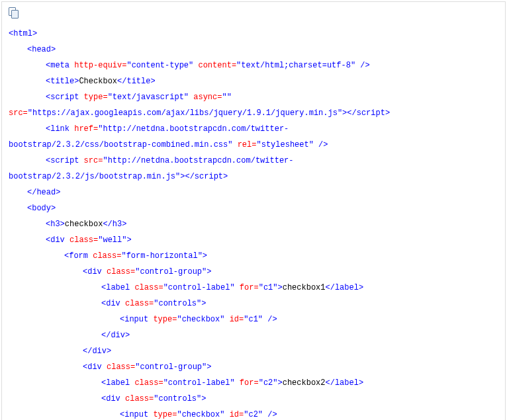 The image size is (507, 420). What do you see at coordinates (254, 81) in the screenshot?
I see `code-line: <title>Checkbox</title>` at bounding box center [254, 81].